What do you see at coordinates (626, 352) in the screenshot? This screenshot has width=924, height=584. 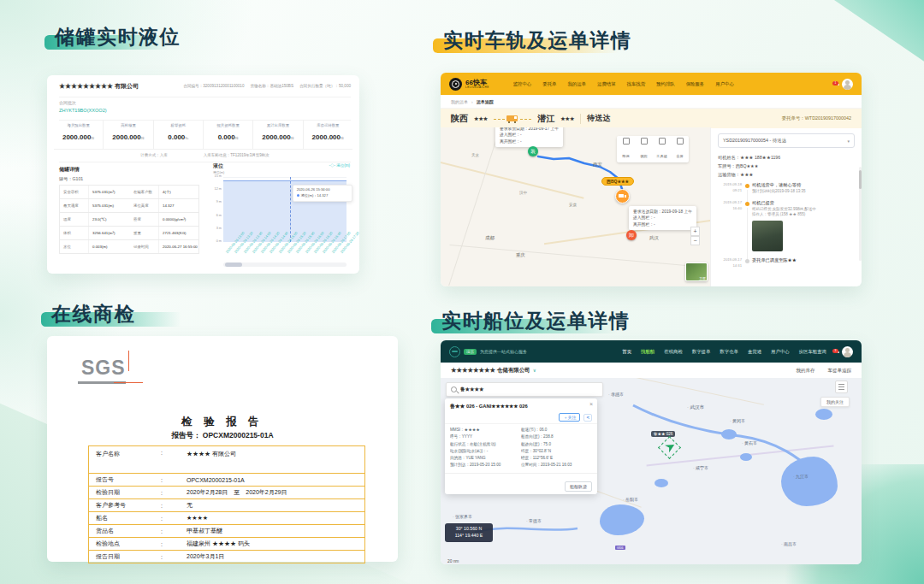 I see `nav-item: 首页` at bounding box center [626, 352].